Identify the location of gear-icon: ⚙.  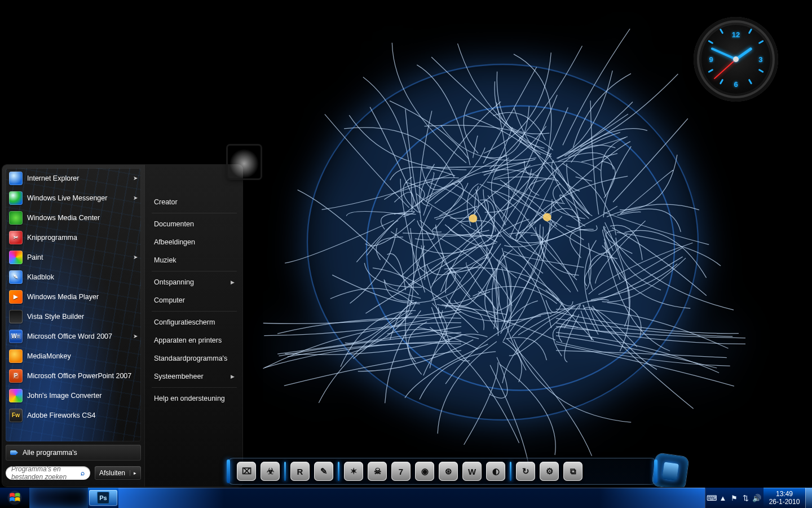
(549, 471).